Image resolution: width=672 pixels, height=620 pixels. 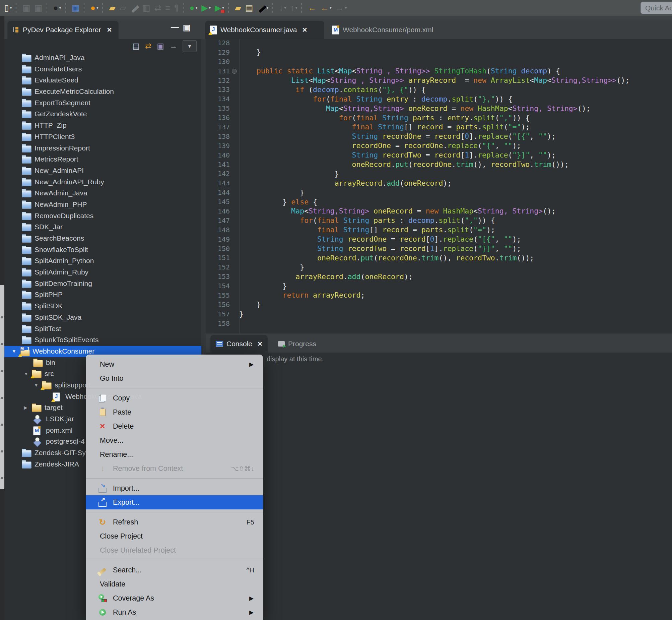 I want to click on focus-task-icon: ▣, so click(x=161, y=46).